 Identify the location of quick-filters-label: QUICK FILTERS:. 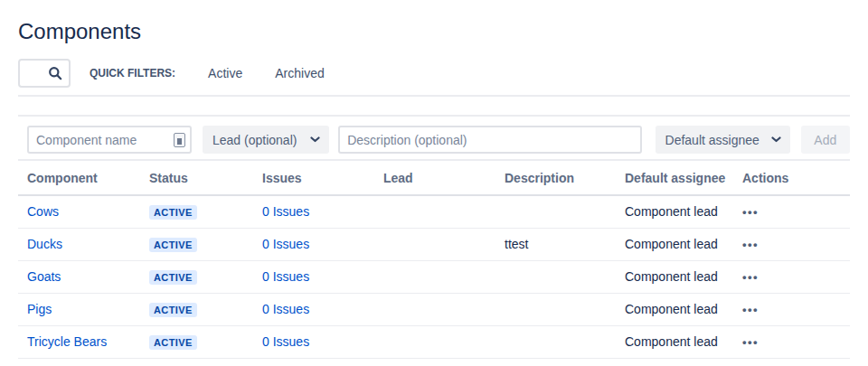
(132, 73).